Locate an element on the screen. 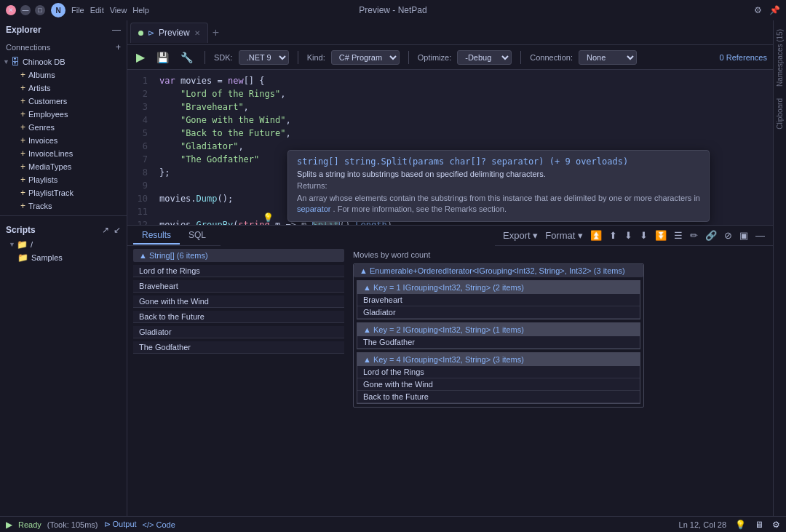 The width and height of the screenshot is (786, 532). grouped-outer-header: ▲ Enumerable+OrderedIterator<IGrouping<I… is located at coordinates (499, 271).